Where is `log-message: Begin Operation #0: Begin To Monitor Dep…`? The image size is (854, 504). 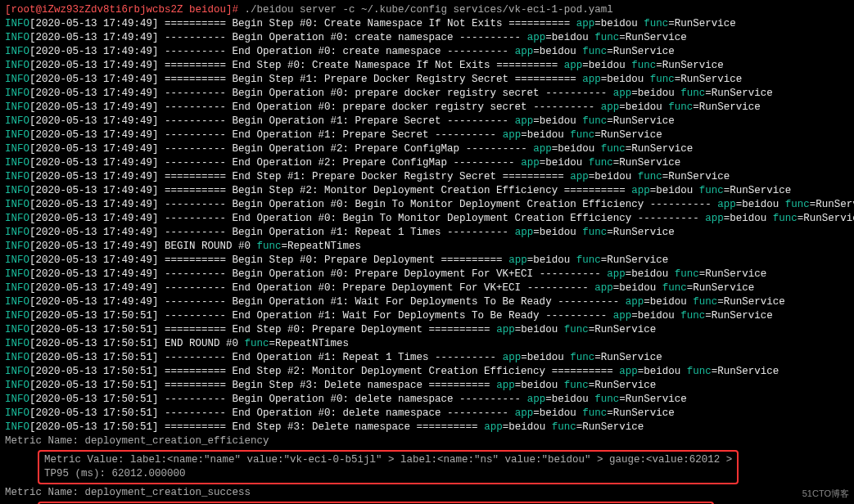 log-message: Begin Operation #0: Begin To Monitor Dep… is located at coordinates (438, 205).